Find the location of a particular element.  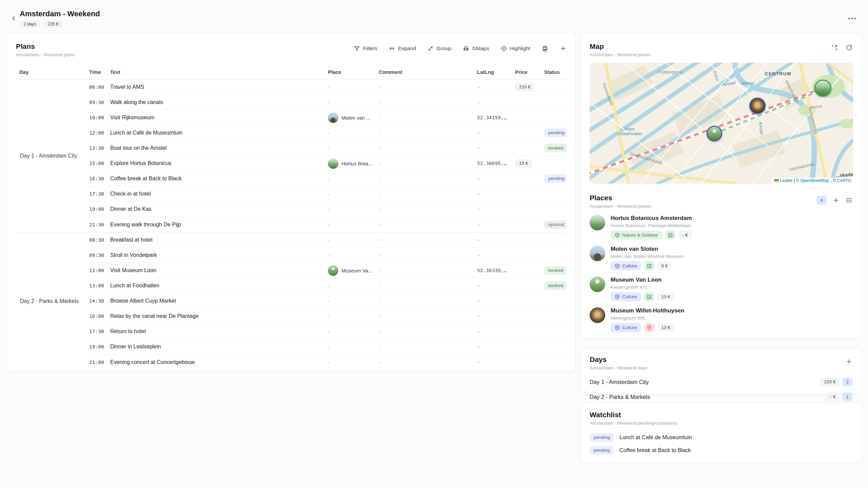

places-list-view-button is located at coordinates (849, 200).